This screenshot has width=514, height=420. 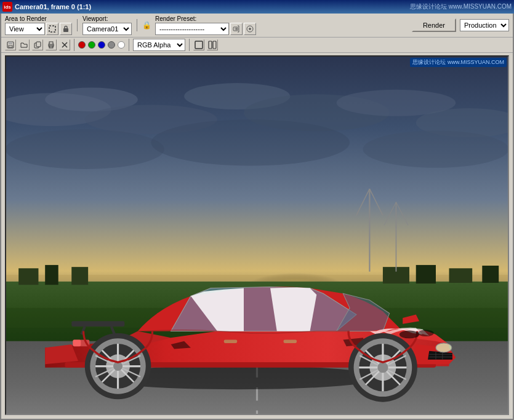 I want to click on print-icon-btn, so click(x=51, y=45).